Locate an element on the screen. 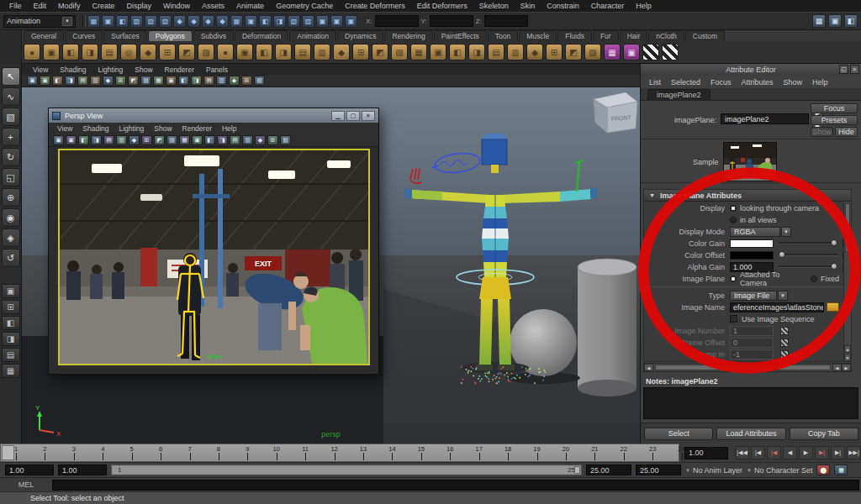 The height and width of the screenshot is (504, 861). scrollbar-thumb is located at coordinates (743, 368).